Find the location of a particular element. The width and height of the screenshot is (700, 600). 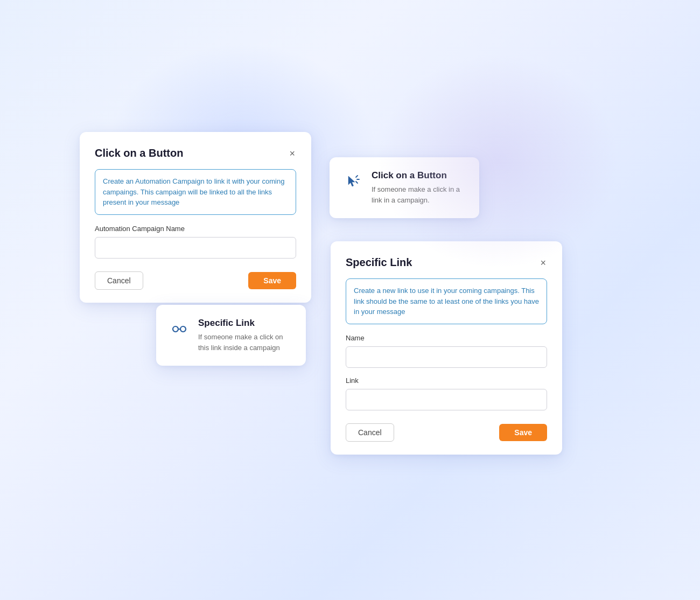

specific-link-info-text: Create a new link to use it in your comi… is located at coordinates (446, 302).